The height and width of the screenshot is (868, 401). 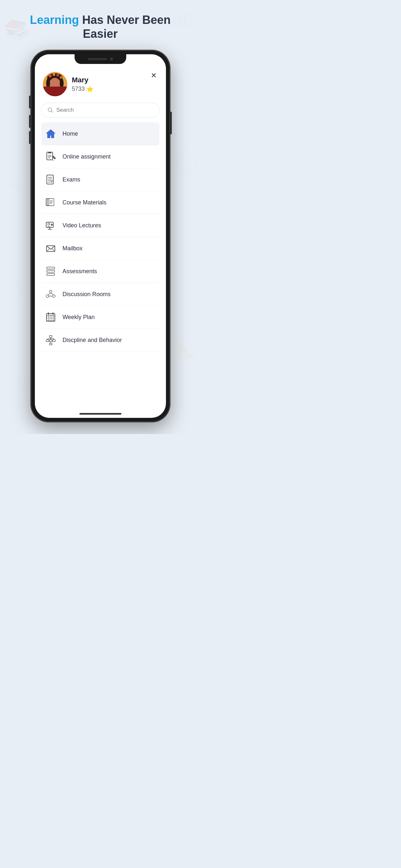 What do you see at coordinates (55, 84) in the screenshot?
I see `avatar-image` at bounding box center [55, 84].